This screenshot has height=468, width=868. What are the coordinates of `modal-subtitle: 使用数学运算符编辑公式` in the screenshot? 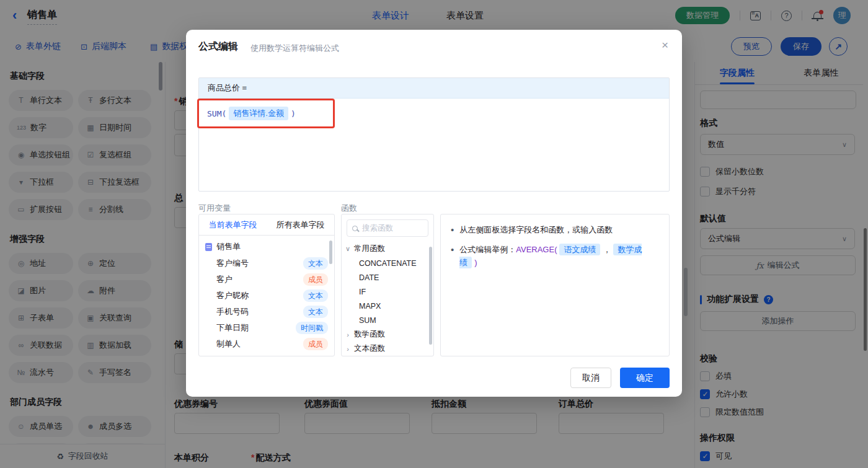 It's located at (295, 48).